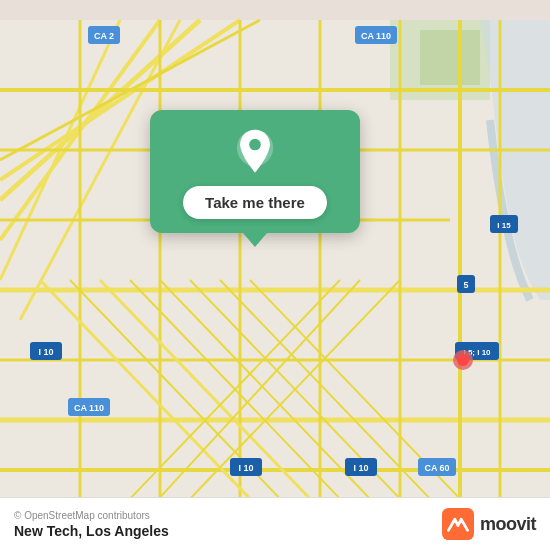 This screenshot has width=550, height=550. I want to click on svg-text: CA 60, so click(436, 468).